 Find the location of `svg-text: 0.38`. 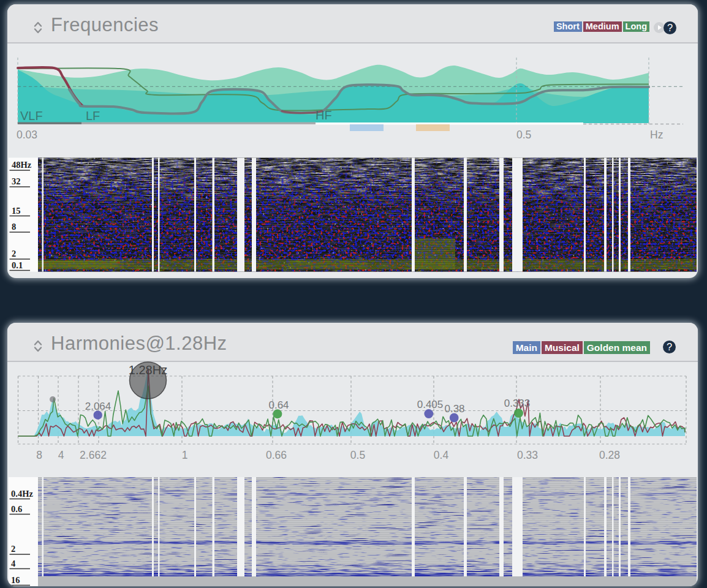

svg-text: 0.38 is located at coordinates (455, 409).